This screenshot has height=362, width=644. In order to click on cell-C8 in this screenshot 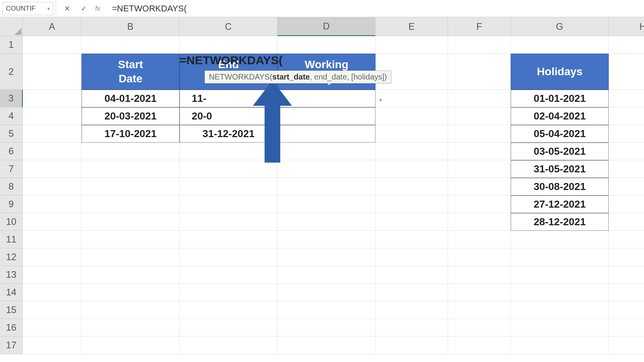, I will do `click(229, 186)`.